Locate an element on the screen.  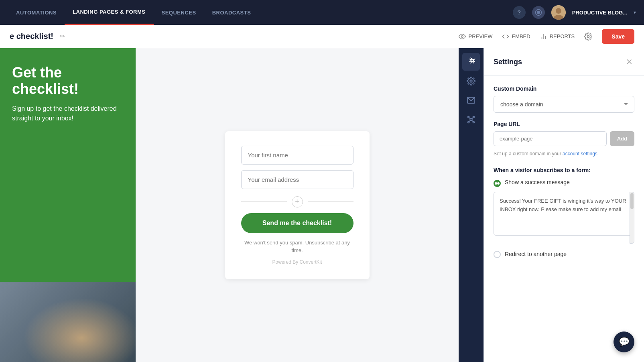
redirect-label: Redirect to another page is located at coordinates (536, 254).